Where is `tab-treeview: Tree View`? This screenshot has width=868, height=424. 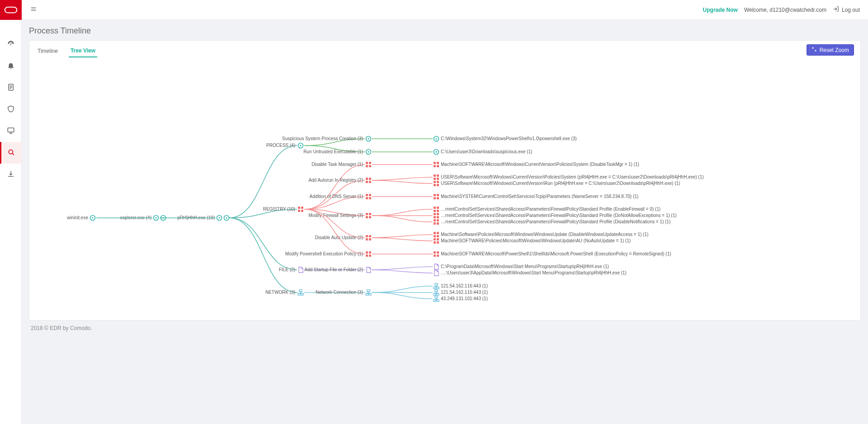 tab-treeview: Tree View is located at coordinates (83, 51).